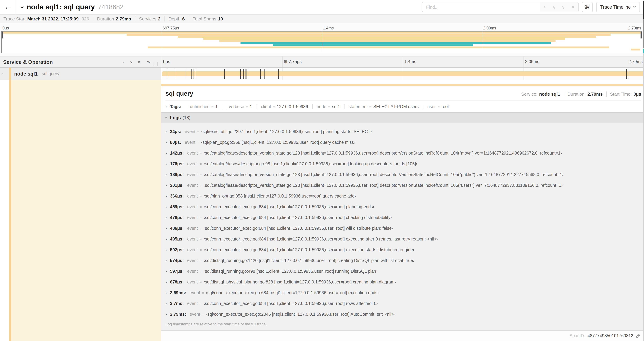 Image resolution: width=644 pixels, height=341 pixels. What do you see at coordinates (80, 74) in the screenshot?
I see `span-row-name-column: › node sql1 sql query` at bounding box center [80, 74].